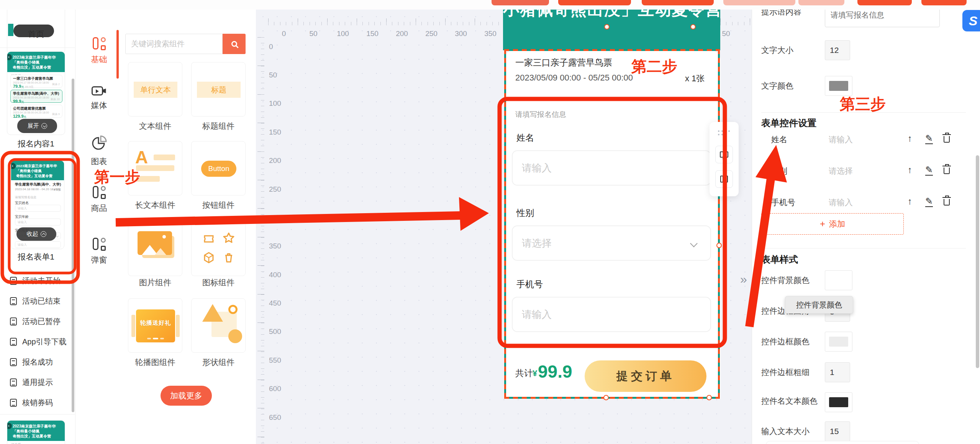 Image resolution: width=980 pixels, height=444 pixels. I want to click on component-card-shape, so click(218, 326).